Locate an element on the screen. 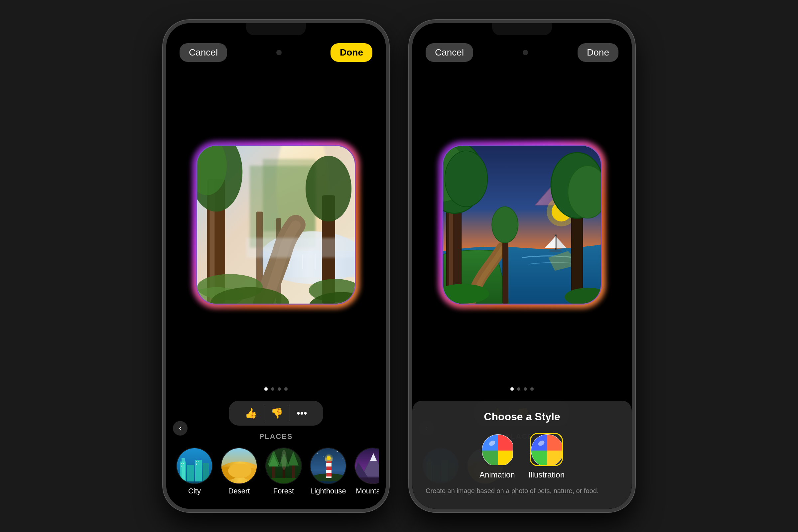 The image size is (798, 532). dot-1-right is located at coordinates (512, 389).